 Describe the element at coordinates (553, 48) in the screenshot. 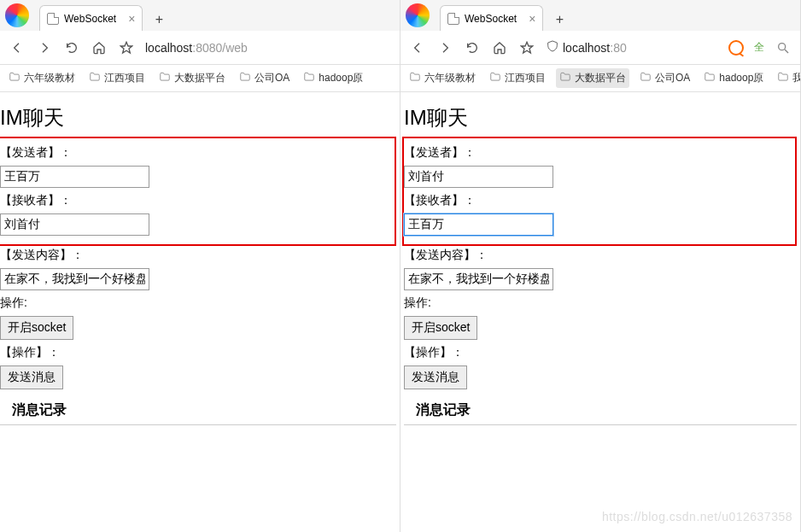

I see `shield-icon` at that location.